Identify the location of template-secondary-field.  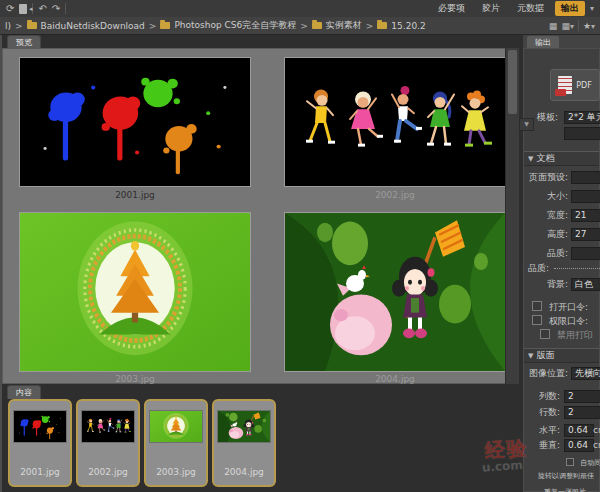
(582, 134).